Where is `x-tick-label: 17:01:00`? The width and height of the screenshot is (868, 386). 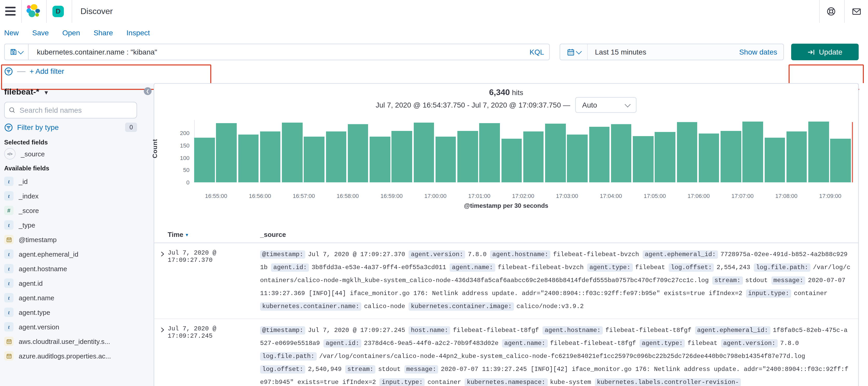
x-tick-label: 17:01:00 is located at coordinates (479, 196).